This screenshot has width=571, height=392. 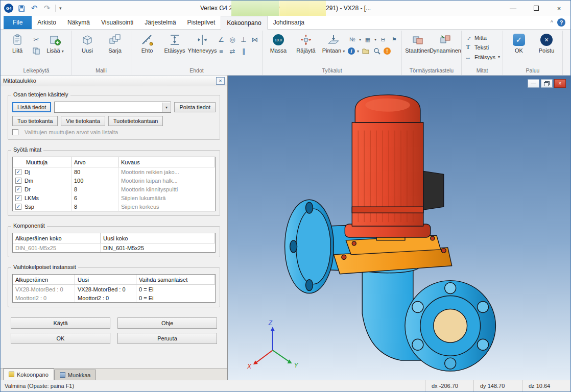 I want to click on table-icon: ▦, so click(x=368, y=39).